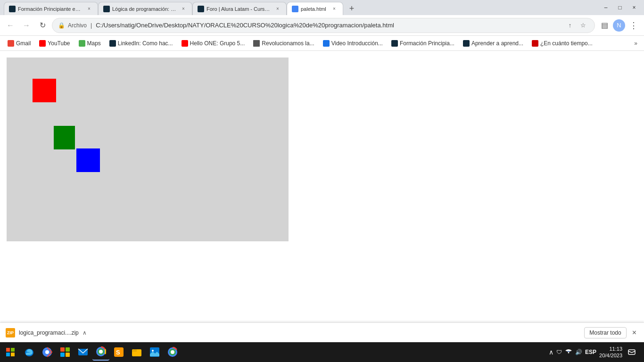 The height and width of the screenshot is (362, 644). I want to click on network-icon, so click(569, 353).